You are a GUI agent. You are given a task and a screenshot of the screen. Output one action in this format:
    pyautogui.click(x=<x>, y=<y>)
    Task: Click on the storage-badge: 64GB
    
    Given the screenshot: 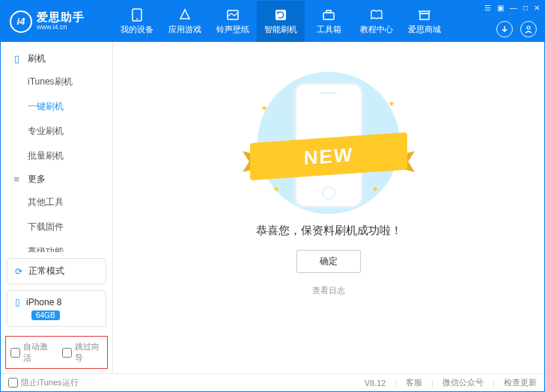 What is the action you would take?
    pyautogui.click(x=46, y=316)
    